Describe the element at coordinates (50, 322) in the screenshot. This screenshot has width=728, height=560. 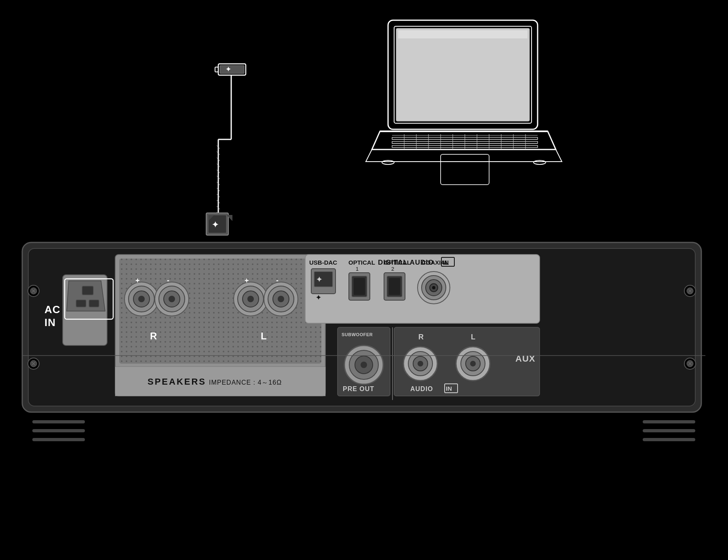
I see `svg-text: IN` at that location.